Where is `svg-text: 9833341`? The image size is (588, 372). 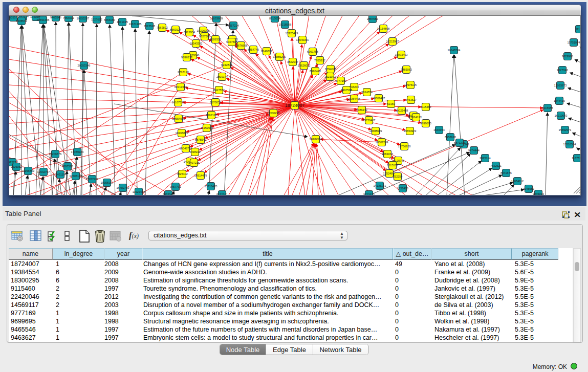
svg-text: 9833341 is located at coordinates (168, 194).